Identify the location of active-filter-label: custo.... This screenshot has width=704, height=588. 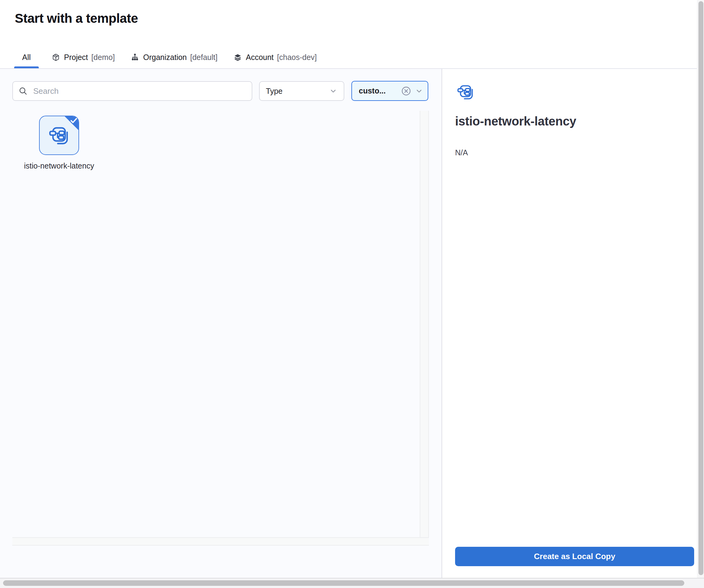
(379, 91).